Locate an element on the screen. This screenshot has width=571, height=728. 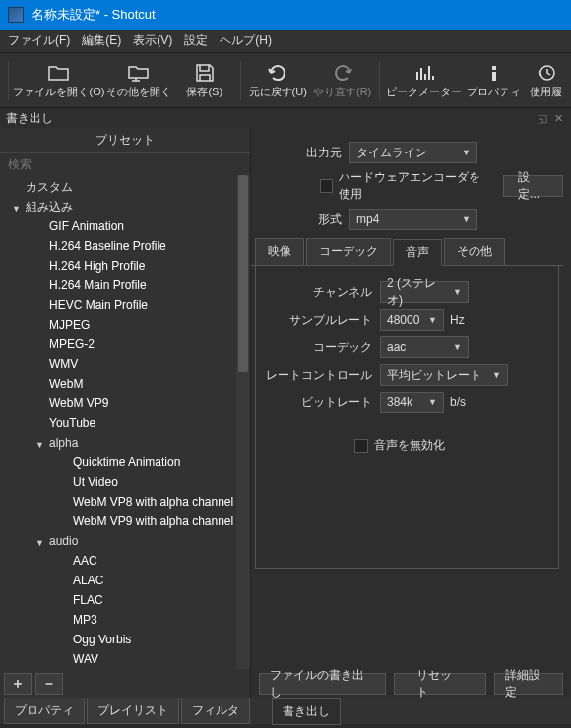
tree-item: WAV is located at coordinates (125, 659).